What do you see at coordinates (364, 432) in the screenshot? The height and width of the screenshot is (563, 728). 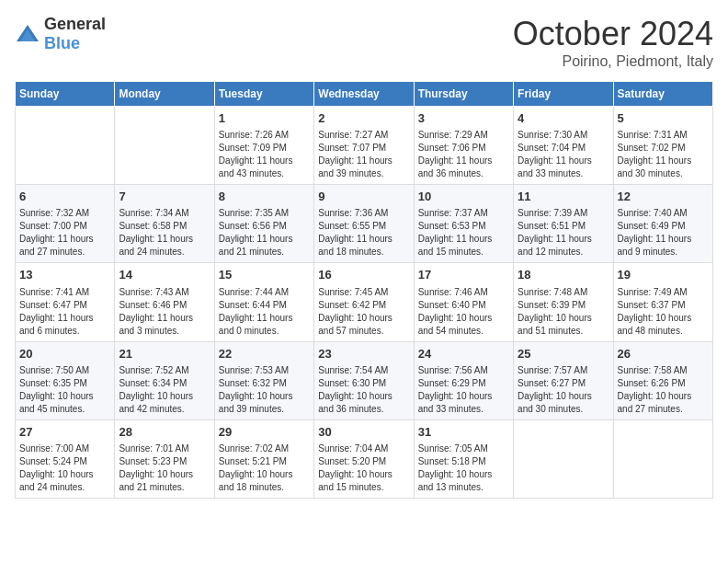 I see `day-number: 30` at bounding box center [364, 432].